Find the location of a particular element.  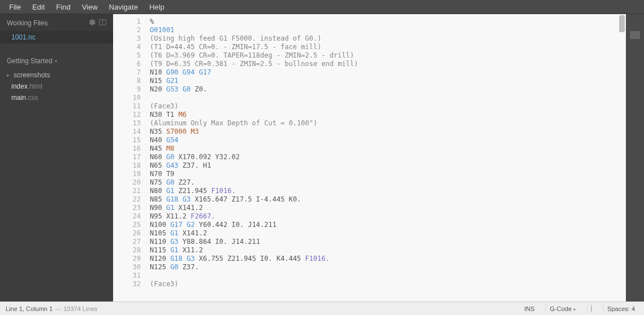

code-line: N70 T9 is located at coordinates (388, 174).